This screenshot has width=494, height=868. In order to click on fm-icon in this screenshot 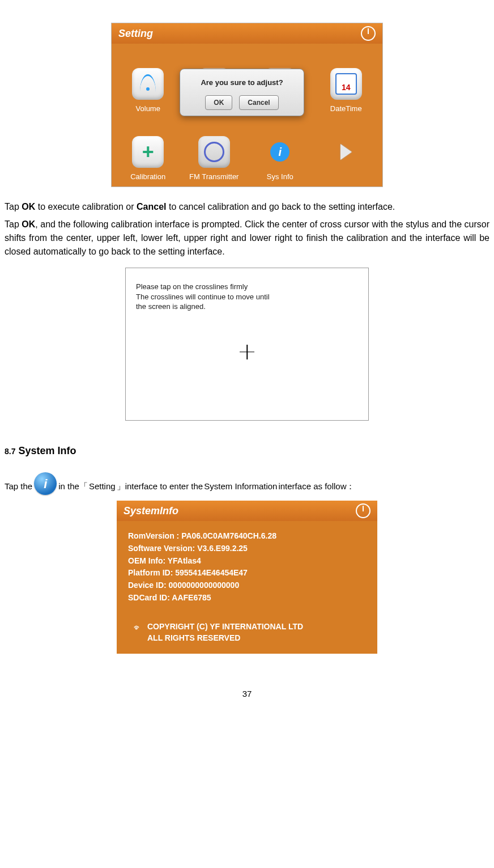, I will do `click(214, 152)`.